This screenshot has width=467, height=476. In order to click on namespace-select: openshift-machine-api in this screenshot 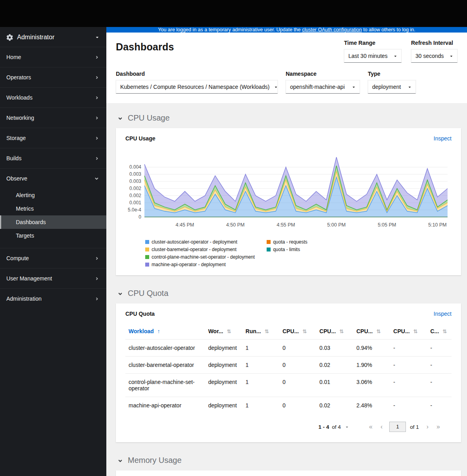, I will do `click(323, 87)`.